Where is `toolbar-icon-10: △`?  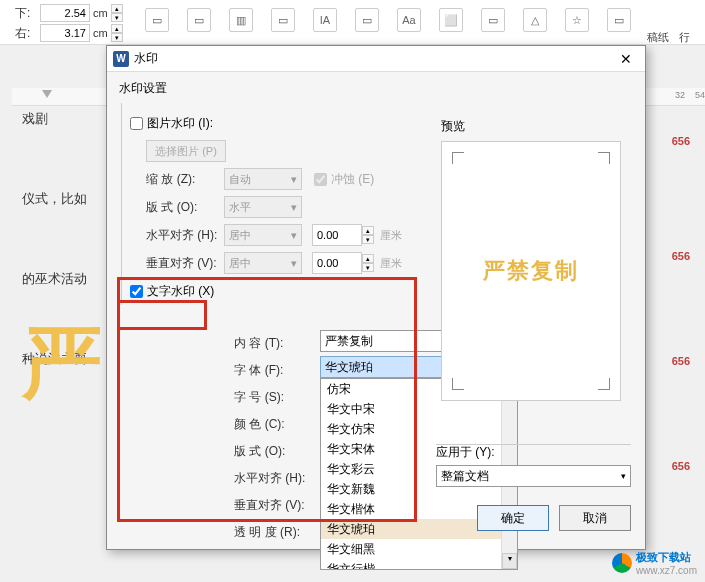 toolbar-icon-10: △ is located at coordinates (535, 20).